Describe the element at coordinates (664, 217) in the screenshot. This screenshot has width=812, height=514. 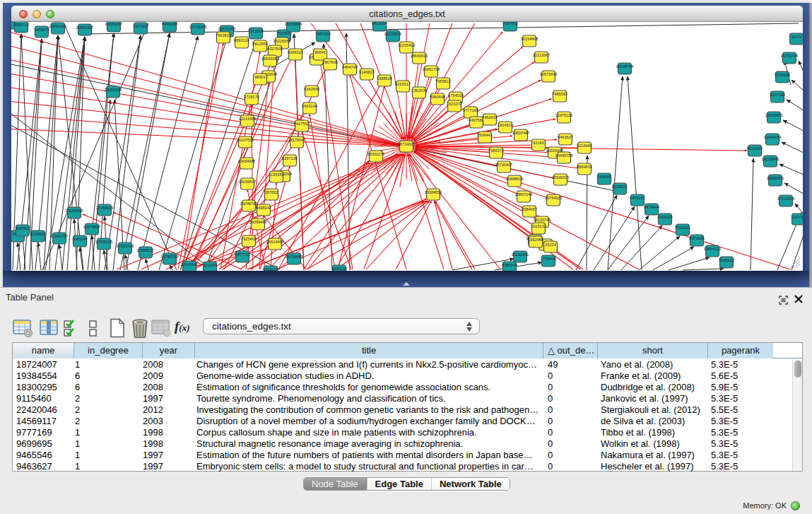
I see `svg-text: 2935114` at that location.